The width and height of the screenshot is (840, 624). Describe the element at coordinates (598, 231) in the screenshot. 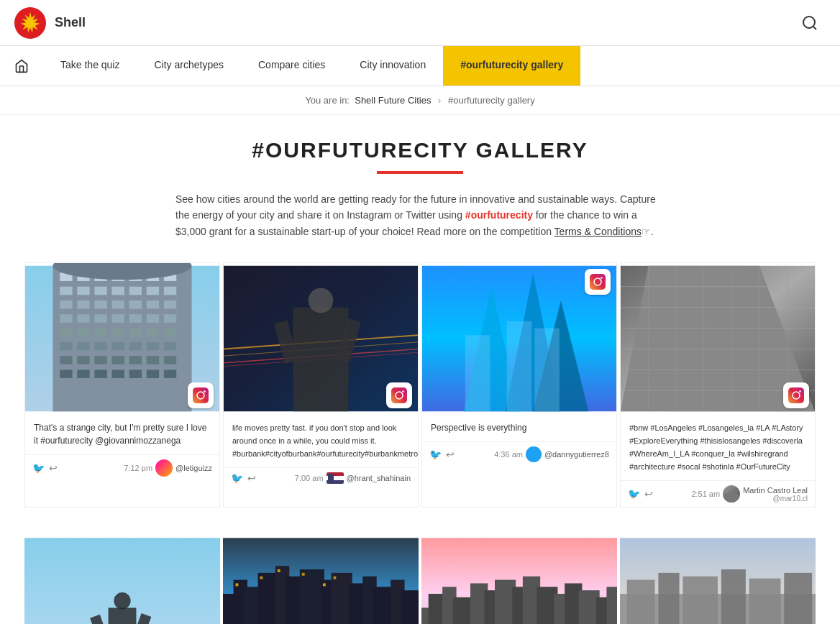

I see `terms-link: Terms & Conditions` at that location.